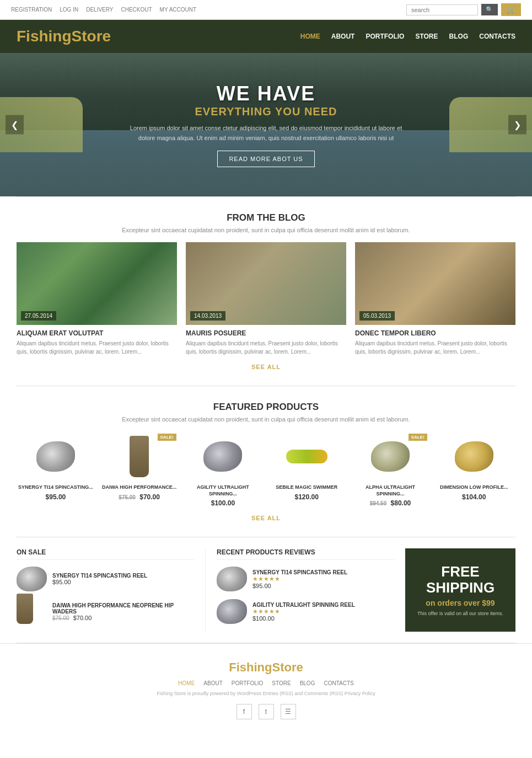 This screenshot has width=532, height=758. What do you see at coordinates (378, 503) in the screenshot?
I see `product-price-old-5: $94.50` at bounding box center [378, 503].